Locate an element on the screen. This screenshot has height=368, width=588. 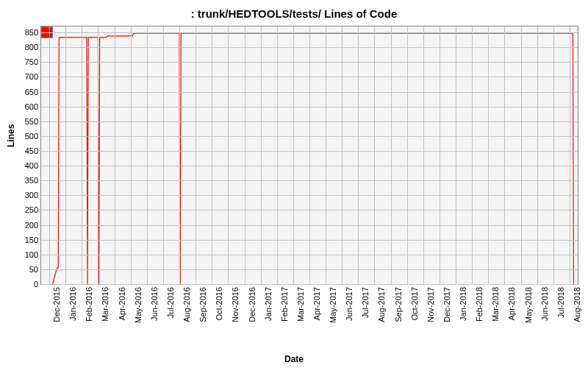
y-tick-label: 650 is located at coordinates (33, 92).